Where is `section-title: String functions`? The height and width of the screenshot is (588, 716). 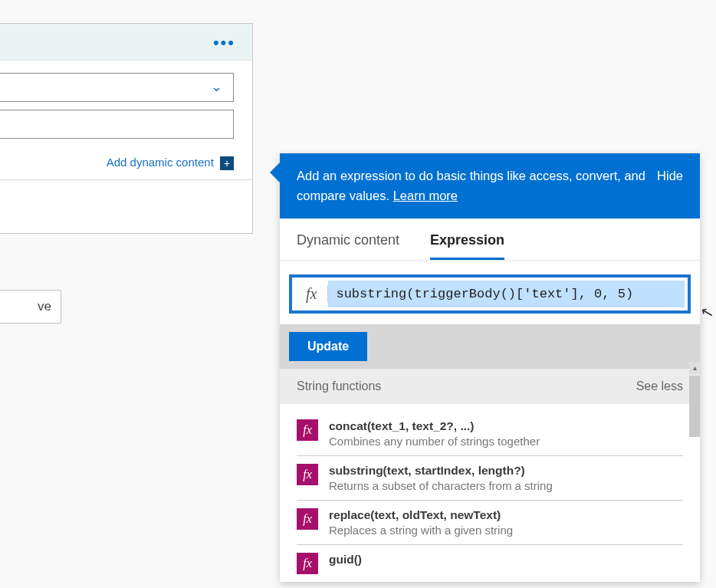
section-title: String functions is located at coordinates (339, 386).